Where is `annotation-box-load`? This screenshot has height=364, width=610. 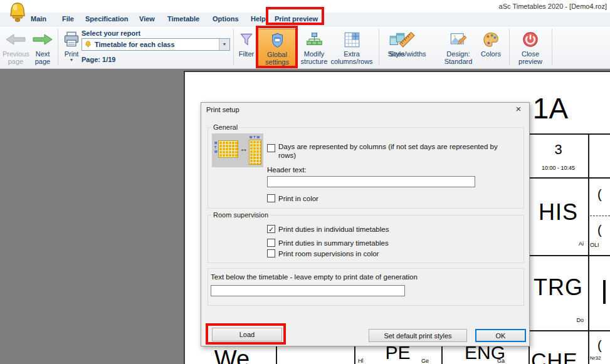
annotation-box-load is located at coordinates (246, 334).